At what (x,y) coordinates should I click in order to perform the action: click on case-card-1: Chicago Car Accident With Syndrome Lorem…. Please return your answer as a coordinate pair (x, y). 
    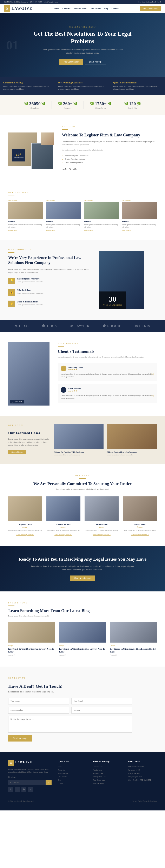
    Looking at the image, I should click on (79, 440).